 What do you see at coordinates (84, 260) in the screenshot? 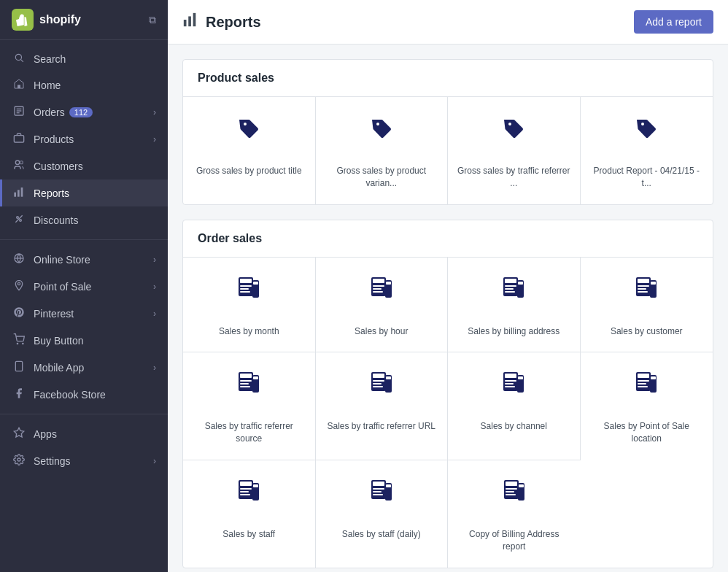
I see `sidebar-item-online-store: Online Store›` at bounding box center [84, 260].